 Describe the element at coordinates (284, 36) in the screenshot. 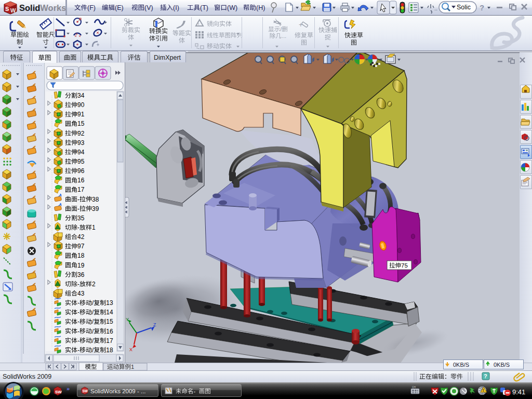

I see `svg-text:...: ...` at that location.